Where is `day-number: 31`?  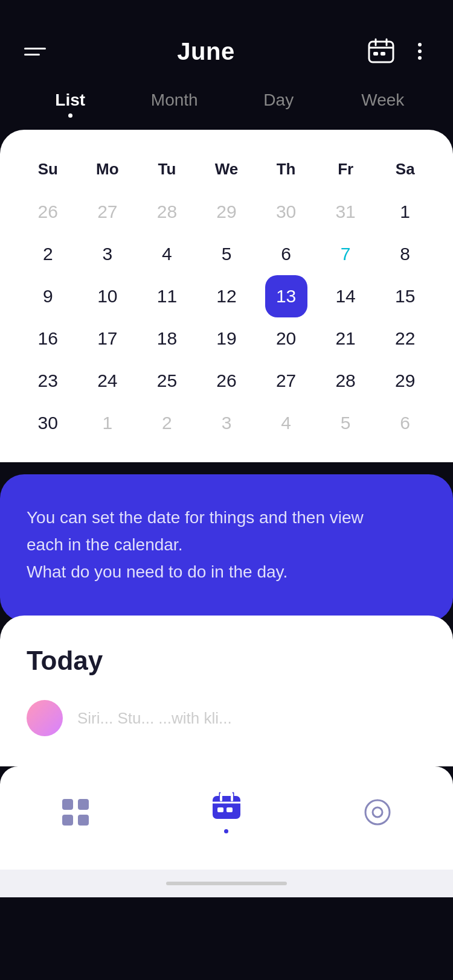 day-number: 31 is located at coordinates (345, 212).